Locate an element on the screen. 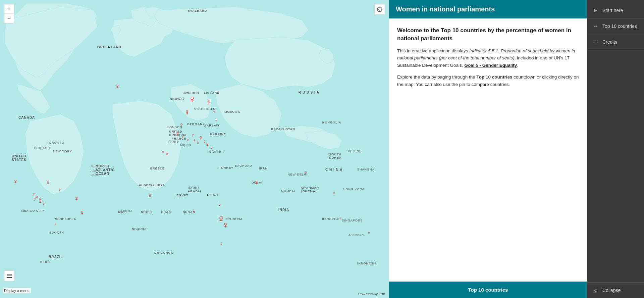 This screenshot has height=298, width=644. top10-countries-button: Top 10 countries is located at coordinates (488, 290).